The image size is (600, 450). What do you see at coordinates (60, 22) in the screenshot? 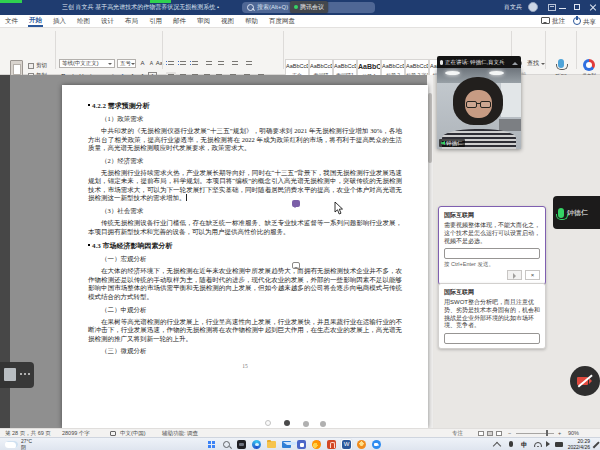
I see `tab-insert: 插入` at bounding box center [60, 22].